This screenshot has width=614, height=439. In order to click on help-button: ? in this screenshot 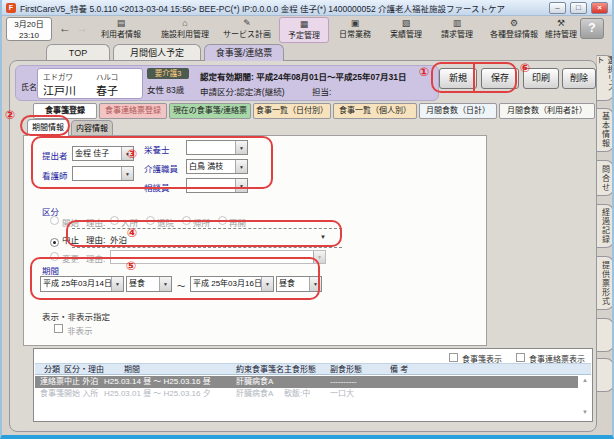, I will do `click(592, 28)`.